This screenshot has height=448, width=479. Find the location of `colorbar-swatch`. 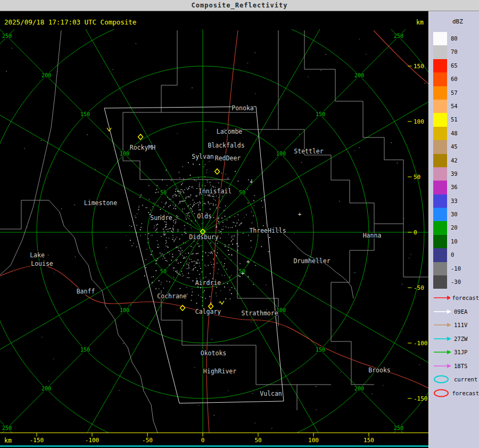

colorbar-swatch is located at coordinates (440, 228).